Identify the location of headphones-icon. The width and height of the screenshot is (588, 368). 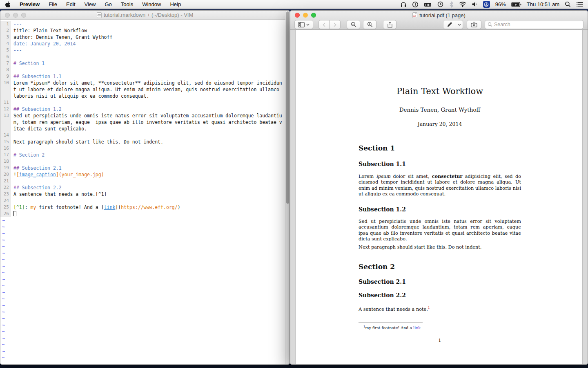
(403, 4).